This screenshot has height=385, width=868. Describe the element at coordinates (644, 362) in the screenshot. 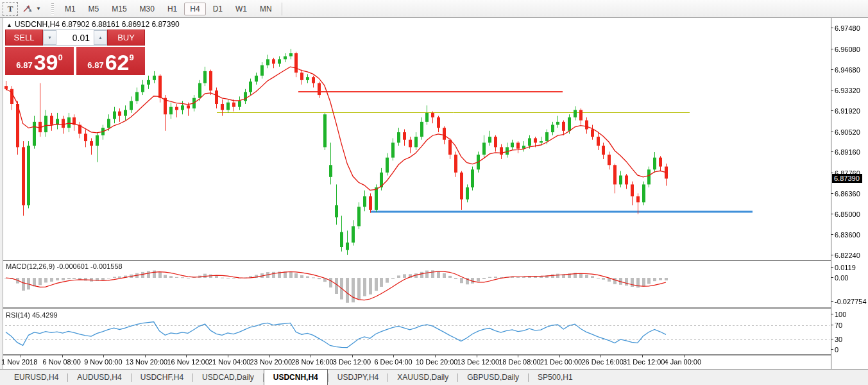

I see `time-axis-label: 31 Dec 12:00` at that location.